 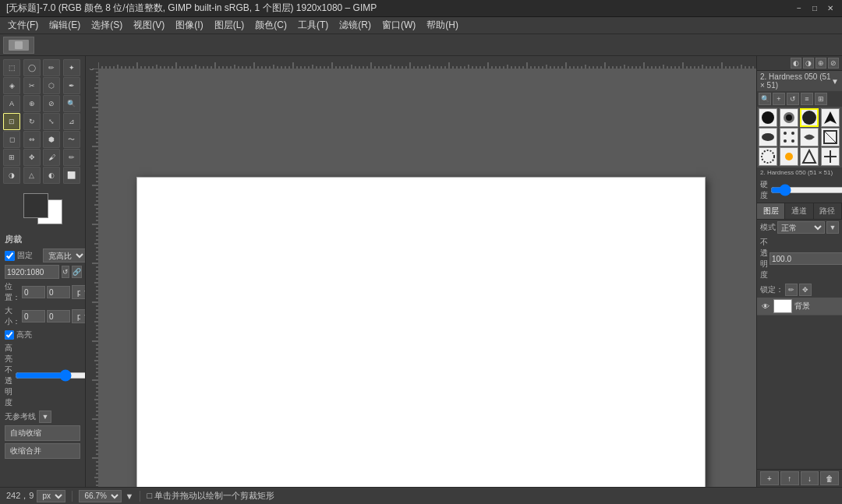 What do you see at coordinates (810, 478) in the screenshot?
I see `layer-down-btn: ↓` at bounding box center [810, 478].